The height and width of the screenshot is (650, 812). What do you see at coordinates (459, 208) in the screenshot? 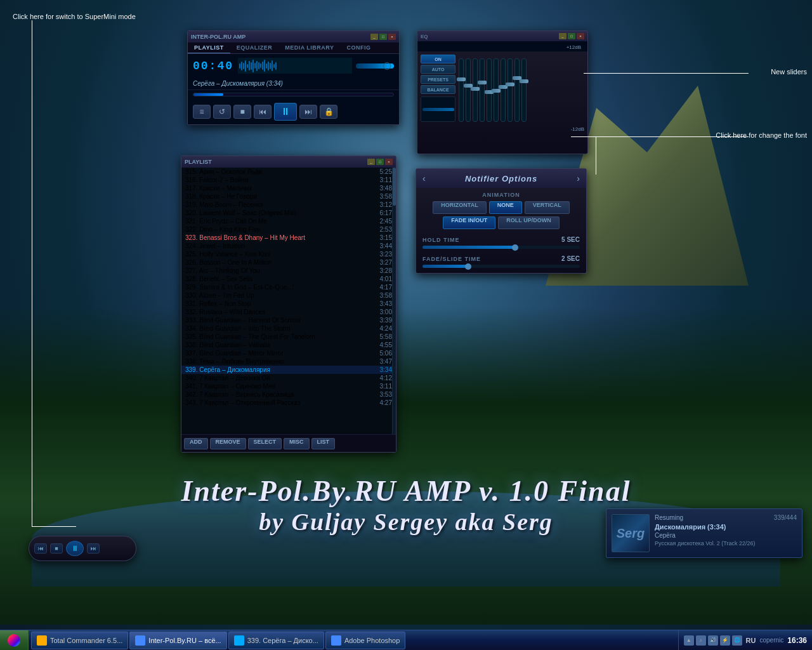
I see `notif-horizontal-btn: HORIZONTAL` at bounding box center [459, 208].